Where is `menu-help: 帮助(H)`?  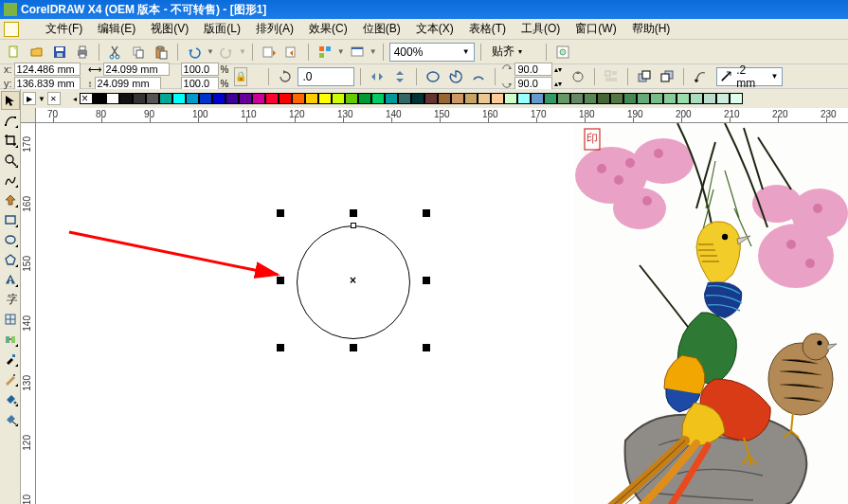 menu-help: 帮助(H) is located at coordinates (652, 28).